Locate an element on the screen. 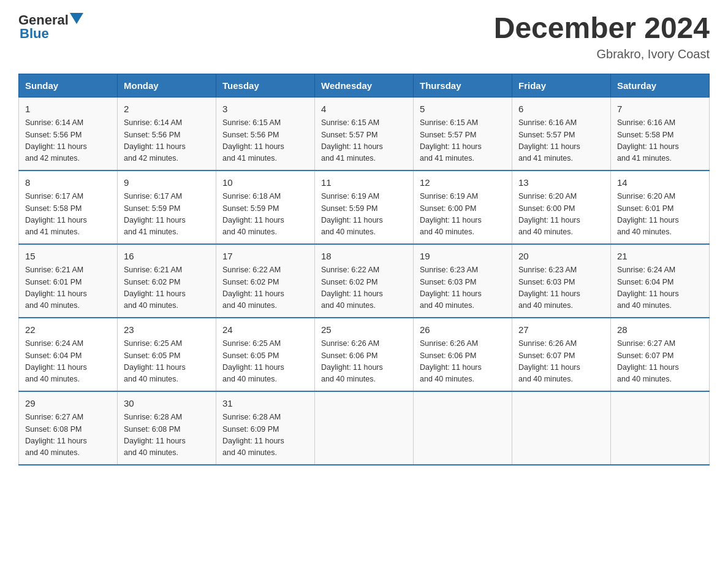 This screenshot has width=728, height=563. calendar-cell: 14Sunrise: 6:20 AMSunset: 6:01 PMDayligh… is located at coordinates (661, 207).